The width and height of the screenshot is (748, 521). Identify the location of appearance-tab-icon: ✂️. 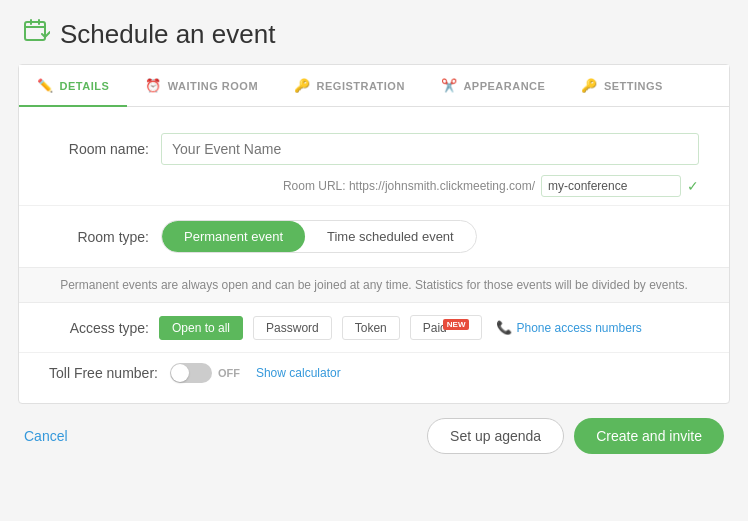
(450, 86).